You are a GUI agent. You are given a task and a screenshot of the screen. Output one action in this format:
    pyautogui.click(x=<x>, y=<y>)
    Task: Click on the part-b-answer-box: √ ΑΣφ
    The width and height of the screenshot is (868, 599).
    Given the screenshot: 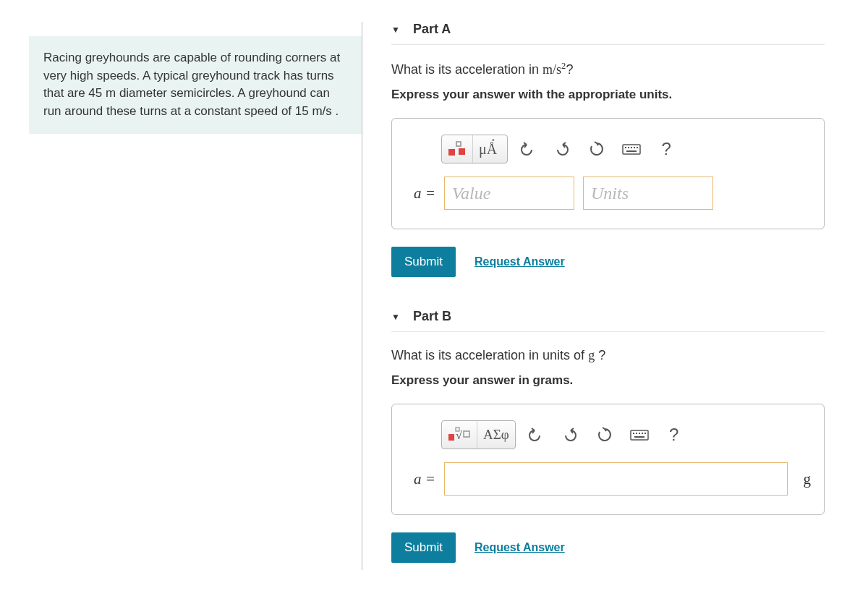 What is the action you would take?
    pyautogui.click(x=608, y=459)
    